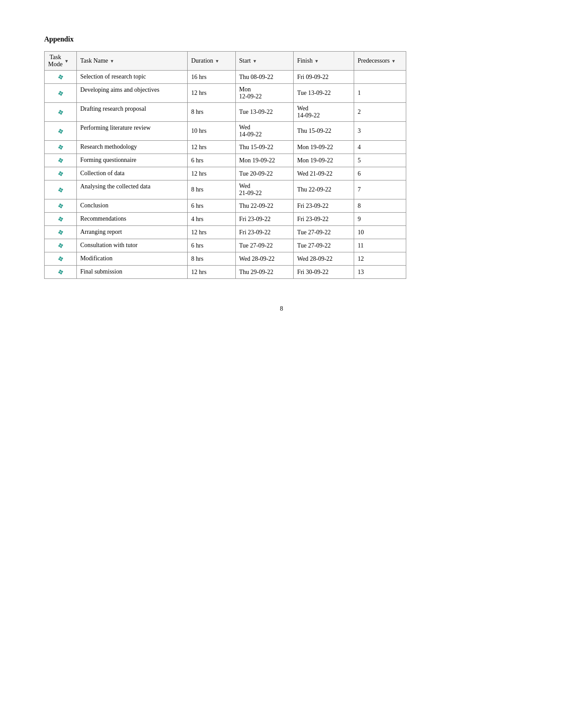 This screenshot has height=728, width=563. I want to click on table-row: ❖Modification8 hrsWed 28-09-22Wed 28-09-…, so click(225, 259).